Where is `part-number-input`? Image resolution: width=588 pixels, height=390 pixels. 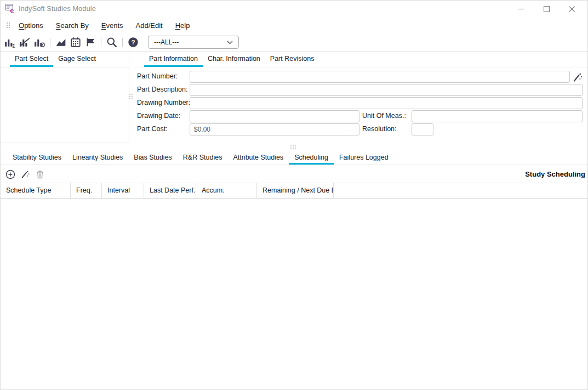
part-number-input is located at coordinates (380, 77).